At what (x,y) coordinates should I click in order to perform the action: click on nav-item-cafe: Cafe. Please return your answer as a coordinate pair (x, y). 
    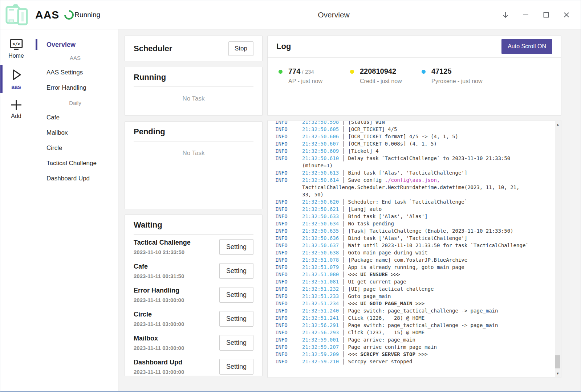
    Looking at the image, I should click on (75, 118).